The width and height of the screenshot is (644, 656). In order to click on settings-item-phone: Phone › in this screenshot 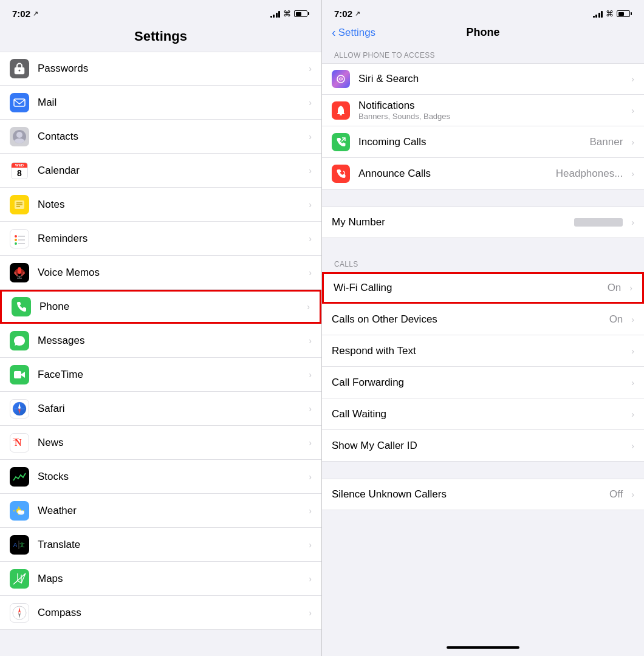, I will do `click(160, 307)`.